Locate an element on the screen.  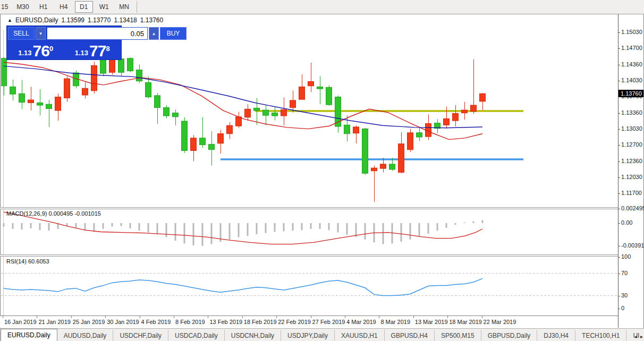
price-axis-label: 1.11700 is located at coordinates (631, 193).